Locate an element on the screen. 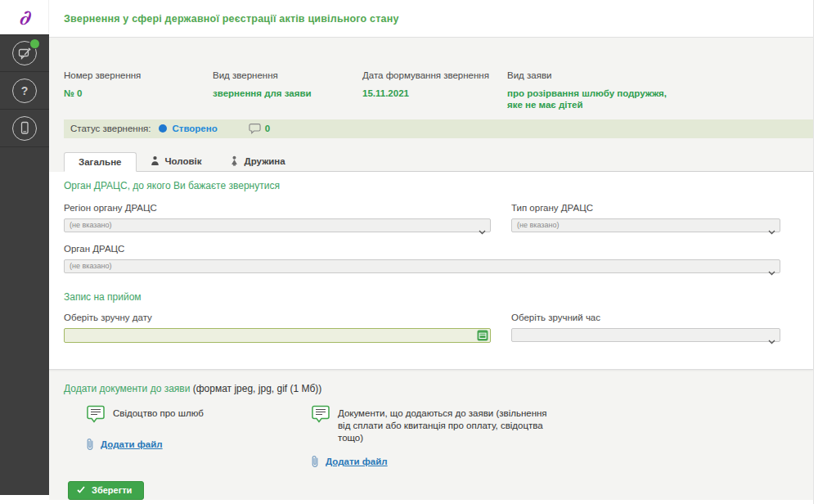 The height and width of the screenshot is (504, 818). page-header: Звернення у сфері державної реєстрації а… is located at coordinates (431, 19).